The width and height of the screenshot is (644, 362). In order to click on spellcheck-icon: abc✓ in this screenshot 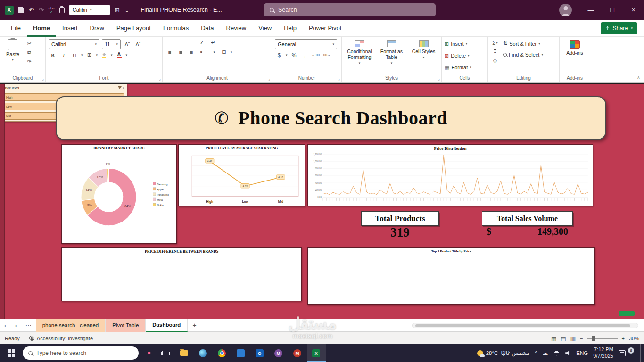, I will do `click(52, 10)`.